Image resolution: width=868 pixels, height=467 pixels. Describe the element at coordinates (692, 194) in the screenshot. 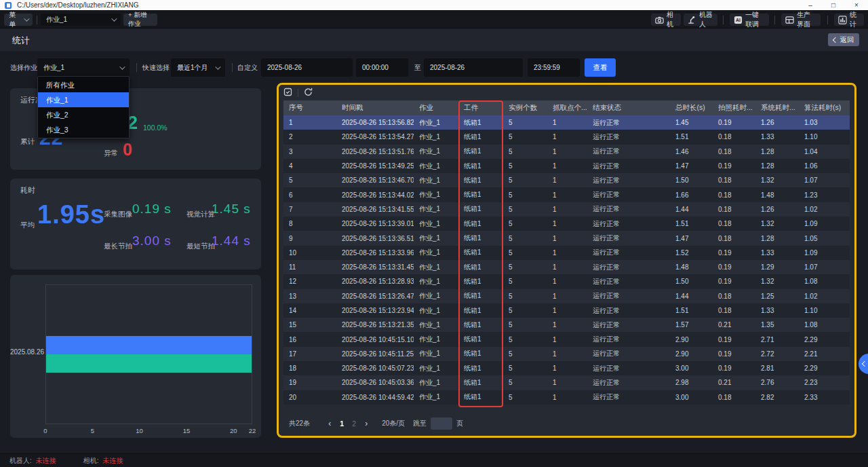

I see `table-cell: 1.66` at that location.